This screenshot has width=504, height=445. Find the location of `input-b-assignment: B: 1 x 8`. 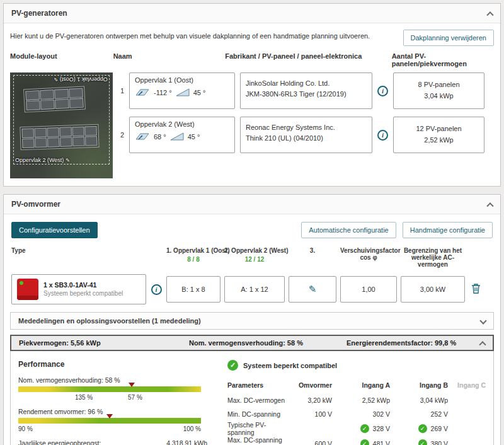

input-b-assignment: B: 1 x 8 is located at coordinates (193, 289).